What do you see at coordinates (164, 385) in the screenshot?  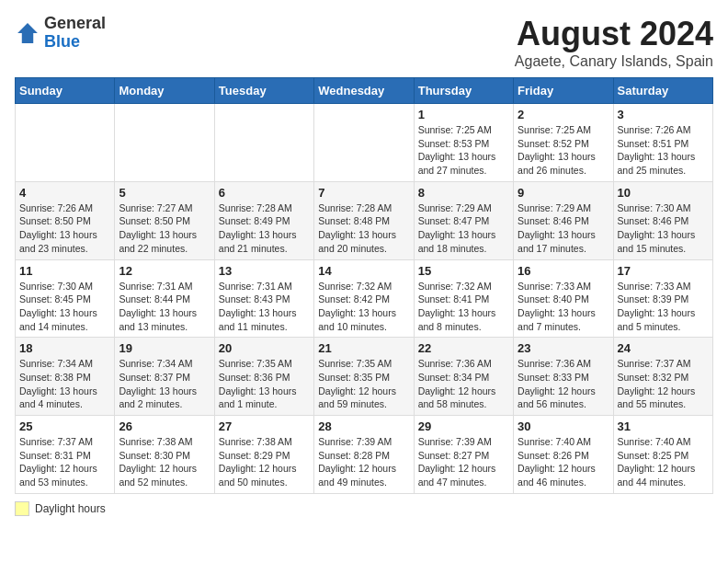 I see `day-info: Sunrise: 7:34 AM Sunset: 8:37 PM Dayligh…` at bounding box center [164, 385].